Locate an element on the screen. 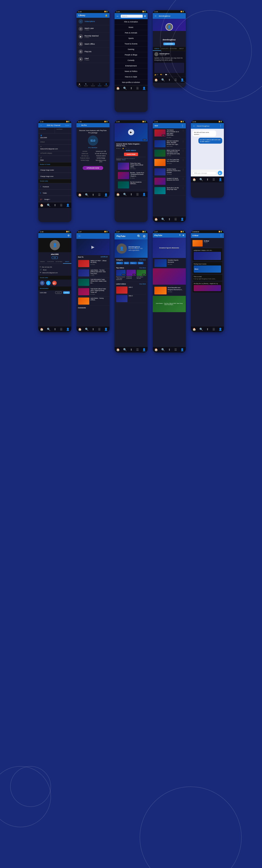  top-video-1: 4.4k FORTNITE ULTRA HD is located at coordinates (131, 275).